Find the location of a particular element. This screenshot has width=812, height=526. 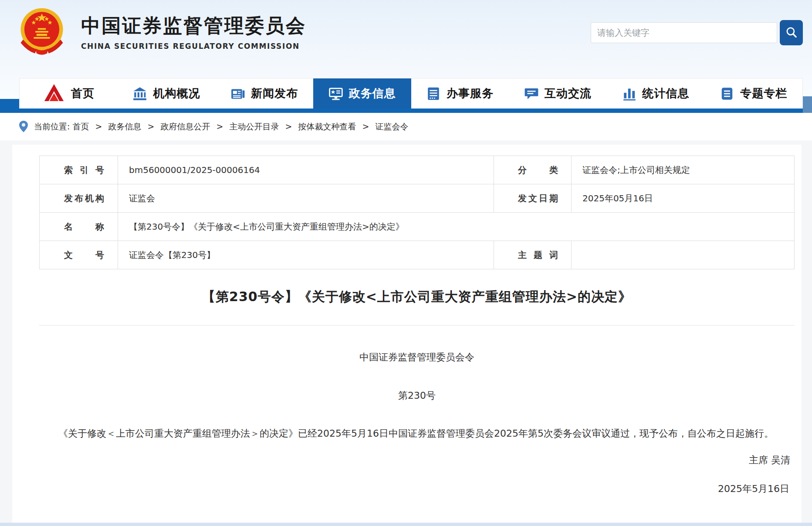

page-title: 【第230号令】《关于修改<上市公司重大资产重组管理办法>的决定》 is located at coordinates (417, 297).